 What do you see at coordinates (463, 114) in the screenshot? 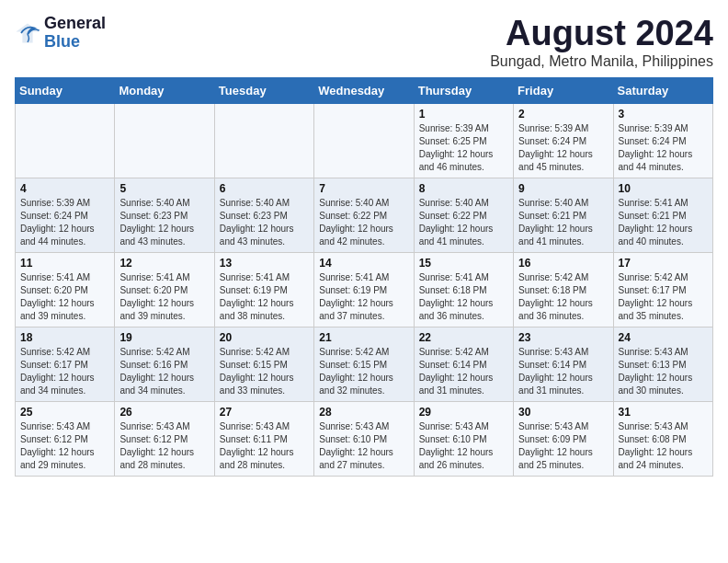
I see `day-number: 1` at bounding box center [463, 114].